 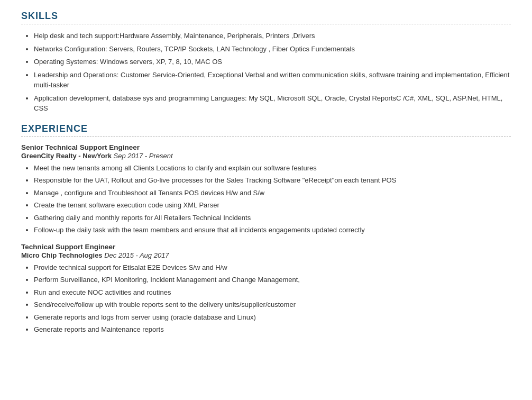 What do you see at coordinates (272, 104) in the screenshot?
I see `skill-item: Application development, database sys an…` at bounding box center [272, 104].